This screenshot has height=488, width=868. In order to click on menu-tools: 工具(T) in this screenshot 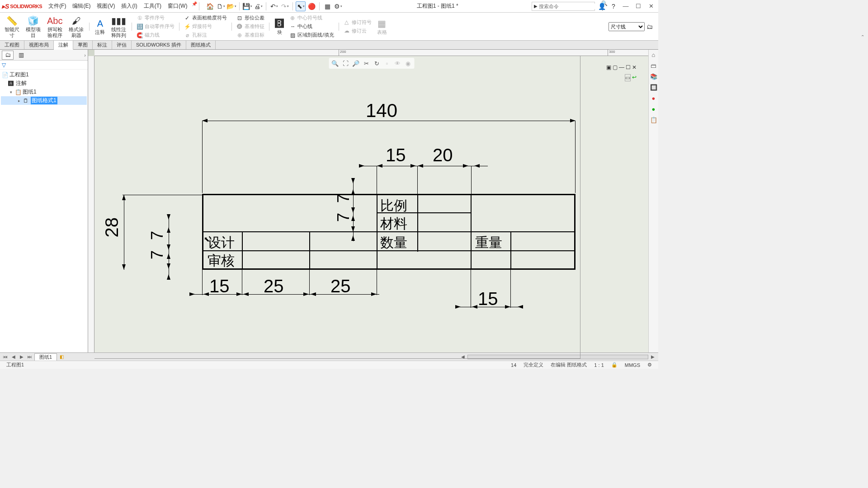, I will do `click(153, 6)`.